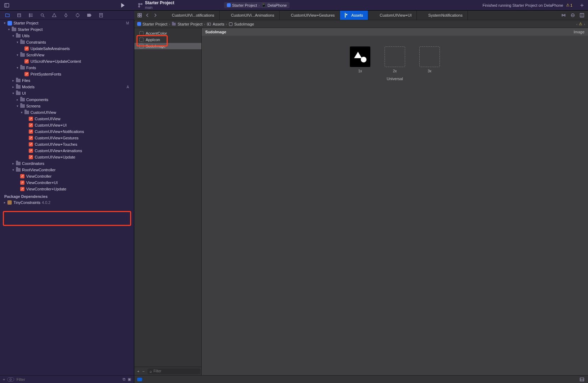  Describe the element at coordinates (582, 5) in the screenshot. I see `add-editor-button` at that location.